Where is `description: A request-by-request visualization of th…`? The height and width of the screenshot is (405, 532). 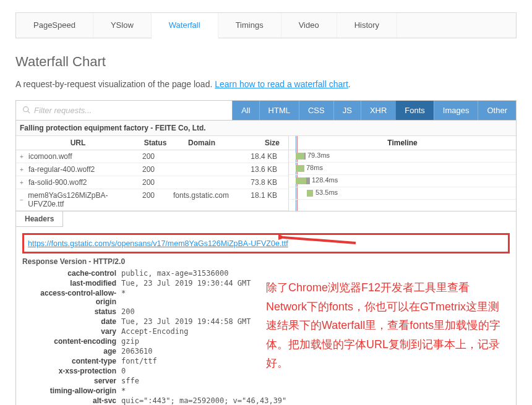 description: A request-by-request visualization of th… is located at coordinates (266, 84).